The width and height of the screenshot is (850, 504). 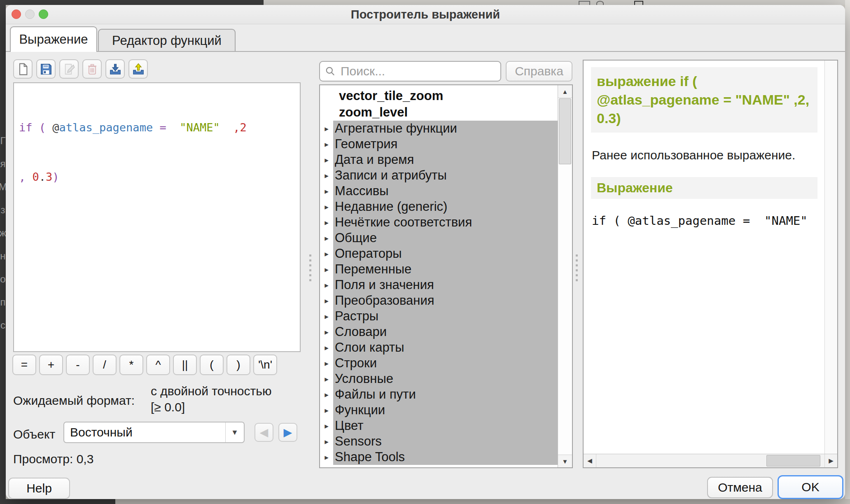 What do you see at coordinates (439, 394) in the screenshot?
I see `function-group-row: ▸ Файлы и пути` at bounding box center [439, 394].